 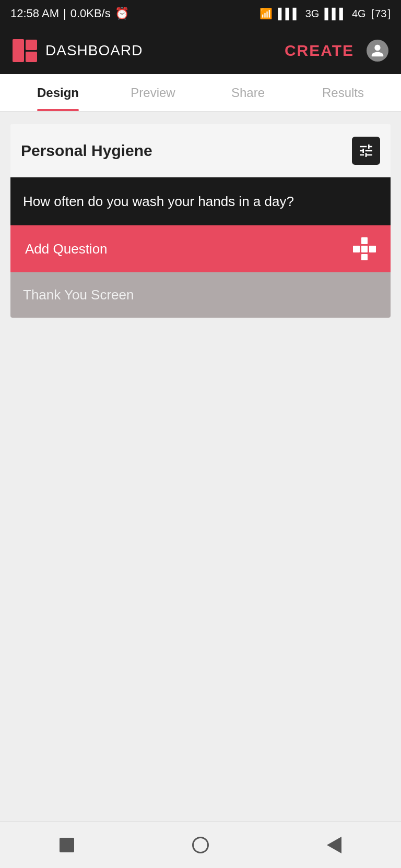 What do you see at coordinates (200, 845) in the screenshot?
I see `nav-home-button` at bounding box center [200, 845].